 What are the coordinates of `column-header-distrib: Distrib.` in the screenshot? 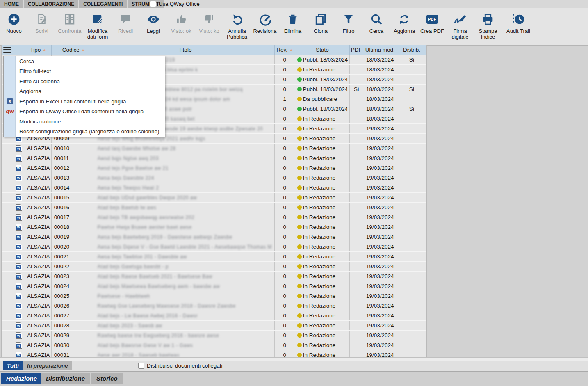 It's located at (412, 50).